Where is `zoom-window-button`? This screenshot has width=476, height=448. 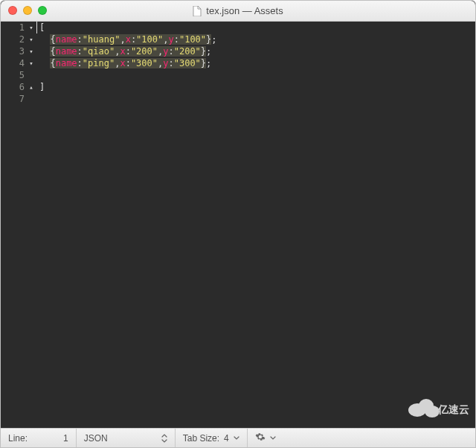
zoom-window-button is located at coordinates (42, 10).